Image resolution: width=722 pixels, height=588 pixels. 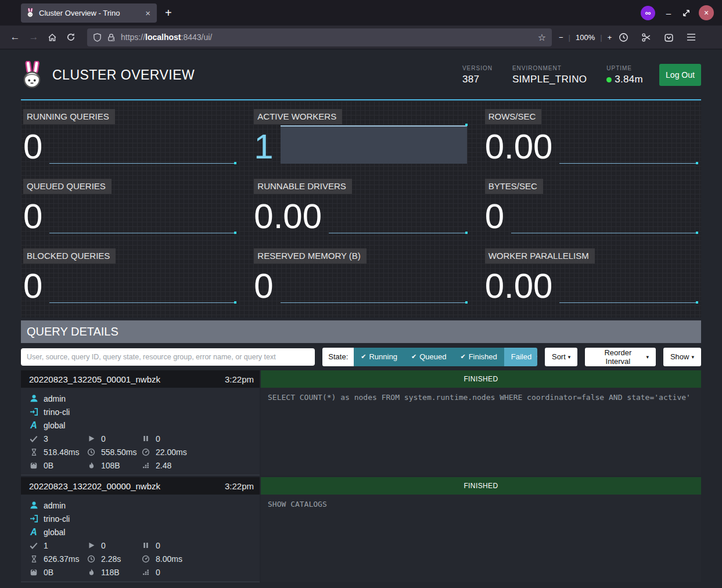 What do you see at coordinates (561, 357) in the screenshot?
I see `sort-dropdown: Sort▾` at bounding box center [561, 357].